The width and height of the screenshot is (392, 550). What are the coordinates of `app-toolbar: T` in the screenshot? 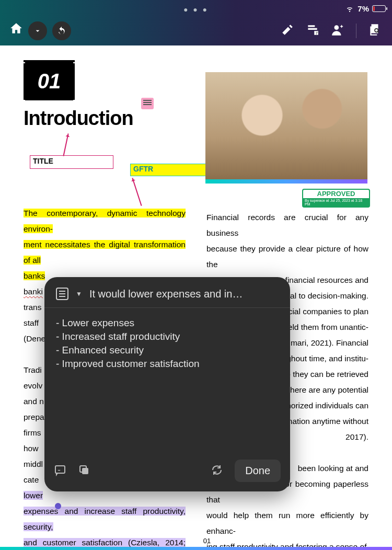 It's located at (196, 31).